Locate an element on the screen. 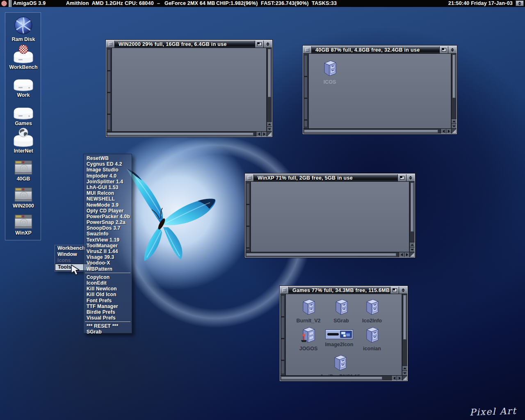 The image size is (525, 420). menu-item: Voodoo-X is located at coordinates (107, 263).